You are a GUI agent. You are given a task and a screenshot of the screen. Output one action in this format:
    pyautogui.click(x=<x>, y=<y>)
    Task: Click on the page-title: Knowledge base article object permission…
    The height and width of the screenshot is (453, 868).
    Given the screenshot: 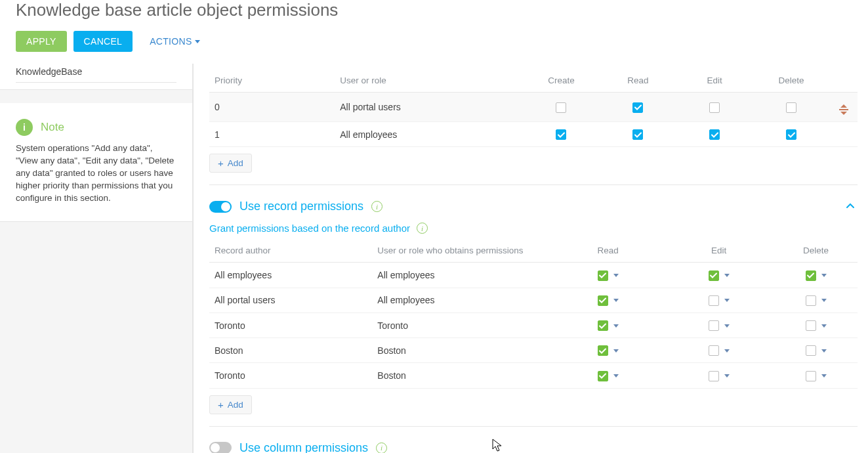 What is the action you would take?
    pyautogui.click(x=434, y=11)
    